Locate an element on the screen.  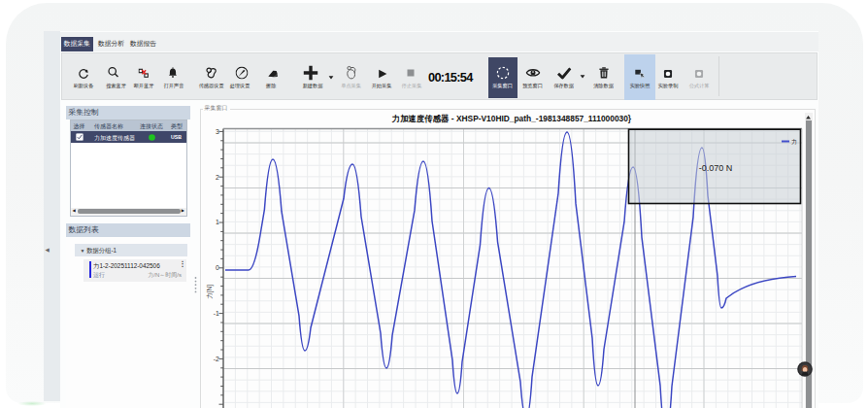
svg-text: -0.070 N is located at coordinates (717, 168).